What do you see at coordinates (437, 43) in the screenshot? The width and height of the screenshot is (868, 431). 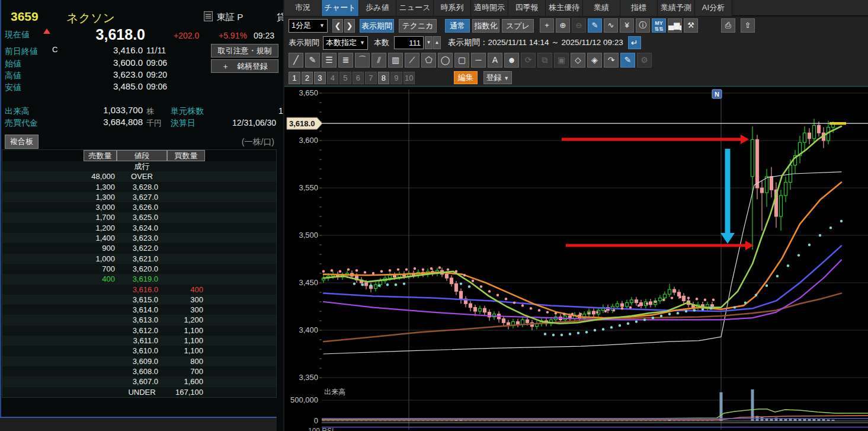 I see `count-up-button: ▲` at bounding box center [437, 43].